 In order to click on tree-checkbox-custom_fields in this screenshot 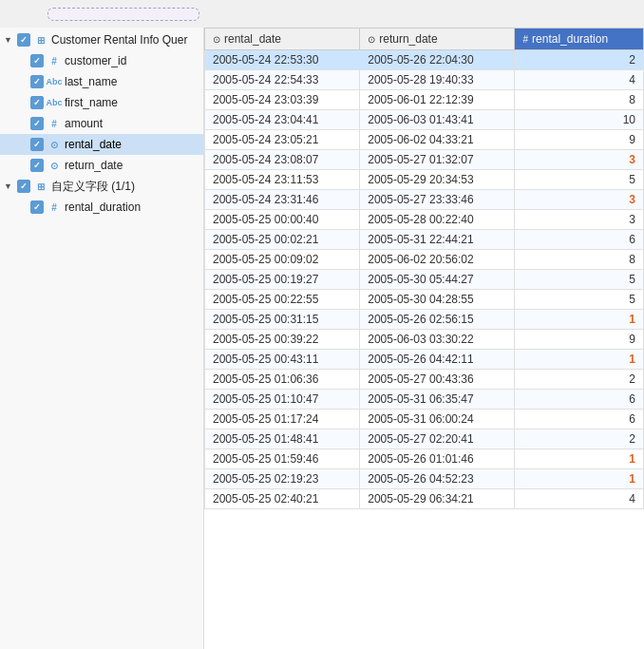, I will do `click(24, 186)`.